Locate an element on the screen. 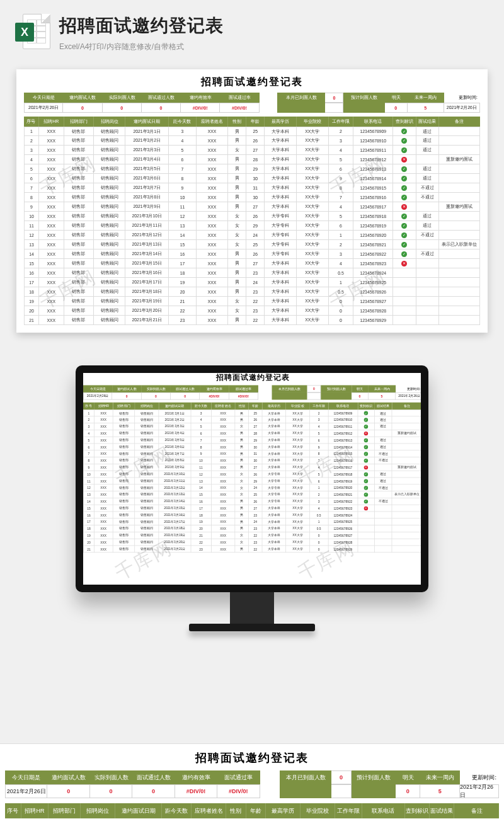 This screenshot has width=504, height=819. table-cell: 9 is located at coordinates (201, 454).